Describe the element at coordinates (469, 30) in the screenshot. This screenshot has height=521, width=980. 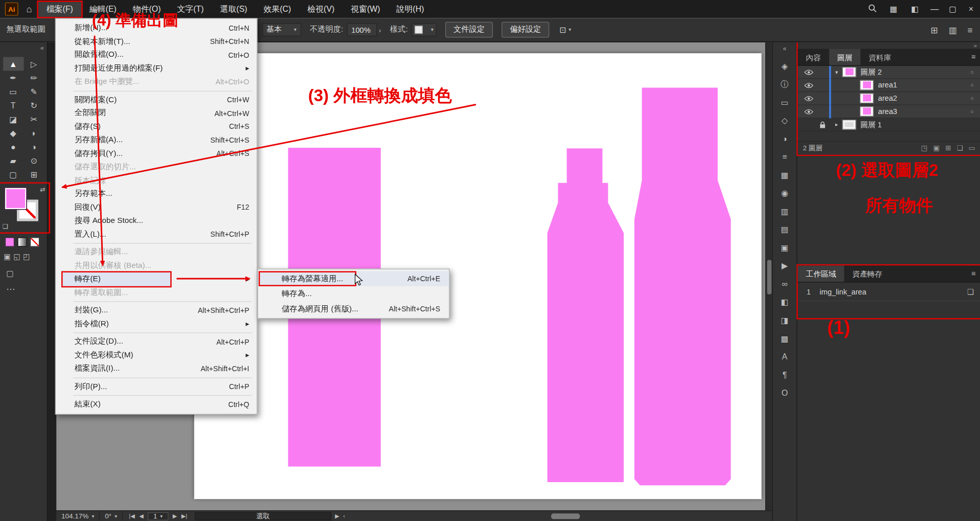
I see `document-setup-button: 文件設定` at that location.